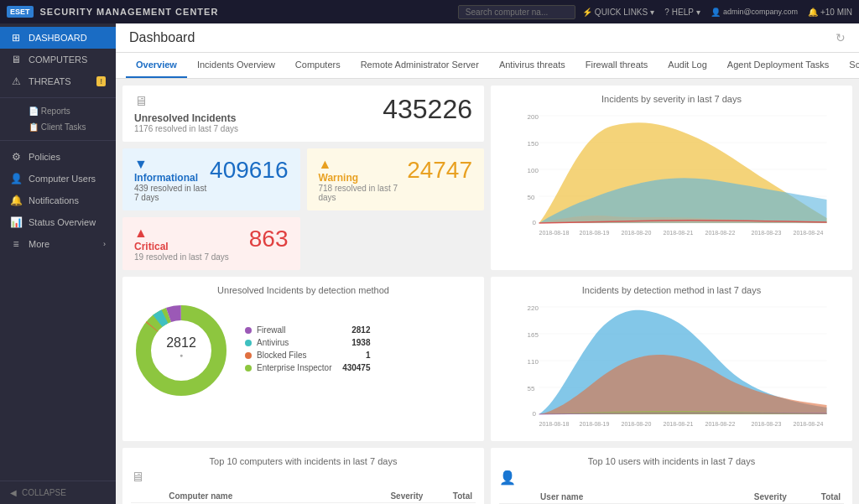 This screenshot has width=859, height=504. Describe the element at coordinates (534, 362) in the screenshot. I see `svg-text: 110` at that location.